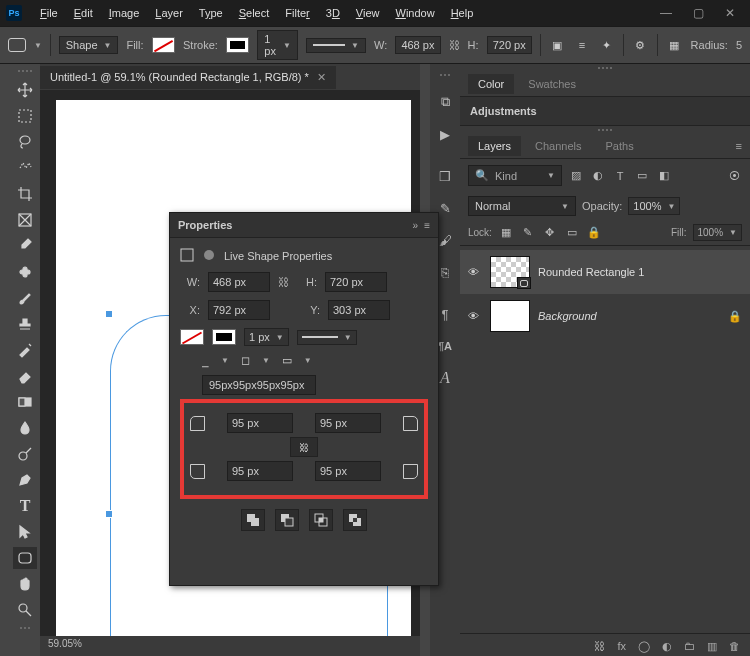  What do you see at coordinates (278, 45) in the screenshot?
I see `stroke-width-input: 1 px▼` at bounding box center [278, 45].